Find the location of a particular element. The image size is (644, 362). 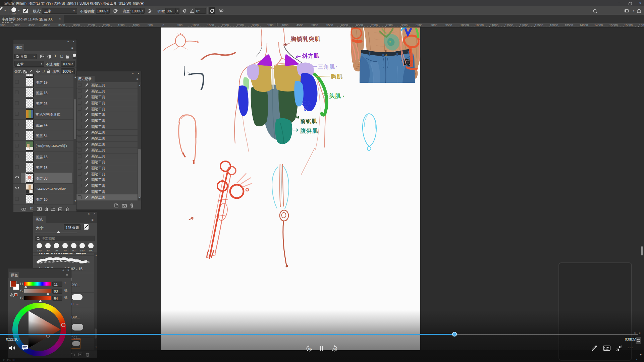

svg-text: 10 is located at coordinates (309, 349).